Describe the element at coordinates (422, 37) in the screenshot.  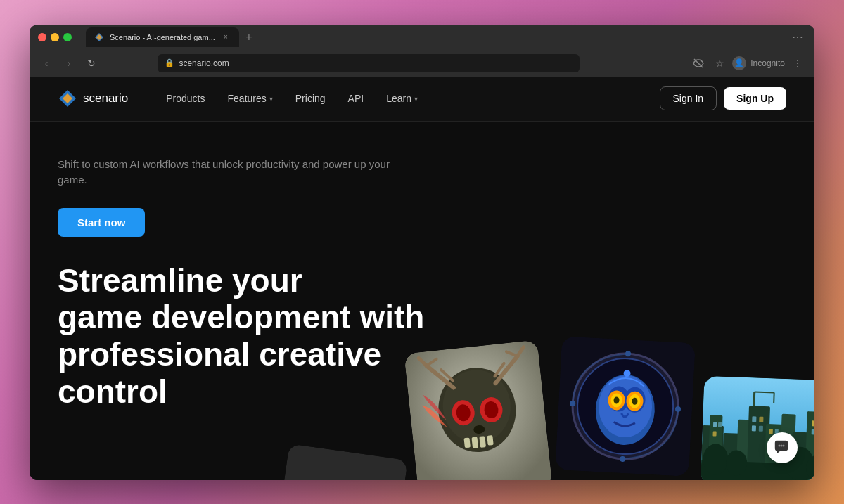
I see `browser-titlebar: Scenario - AI-generated gam... × + ⋯` at that location.